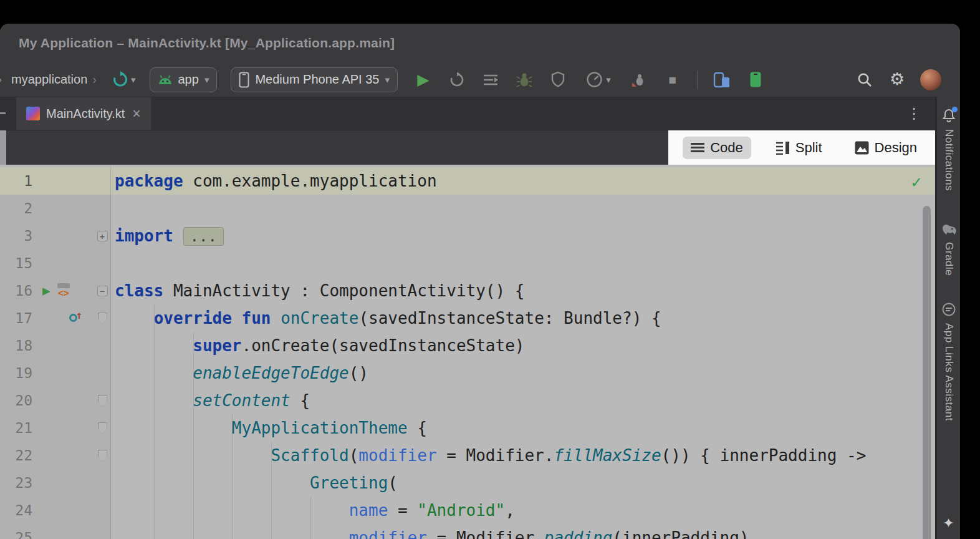 The height and width of the screenshot is (539, 980). I want to click on chevron-down-icon: ▾, so click(608, 80).